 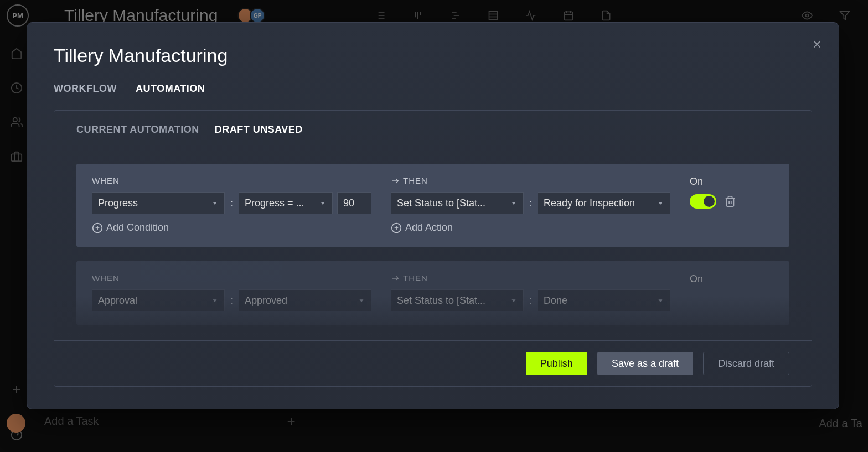 What do you see at coordinates (493, 15) in the screenshot?
I see `sheet-icon` at bounding box center [493, 15].